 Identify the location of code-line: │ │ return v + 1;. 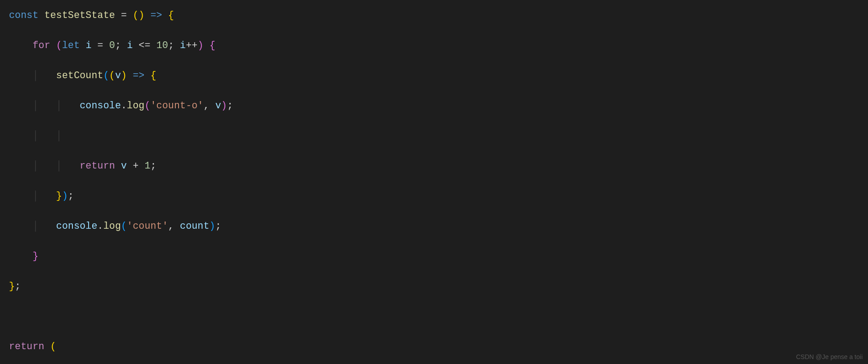
(438, 166).